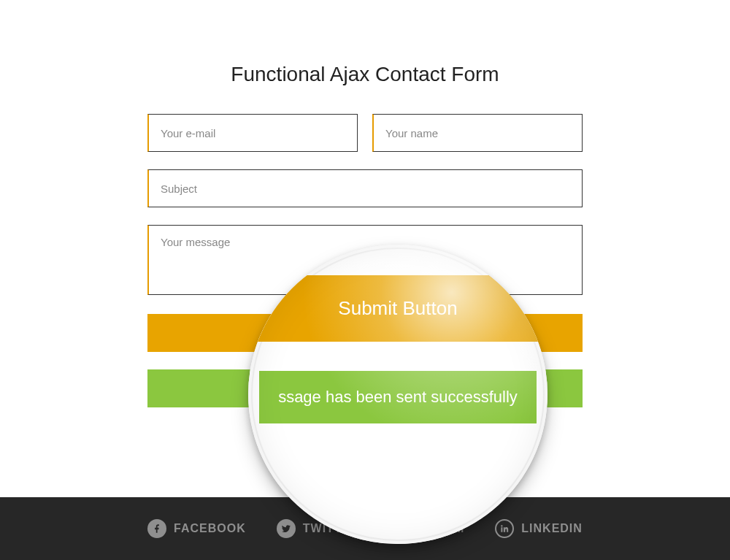 This screenshot has height=560, width=730. Describe the element at coordinates (197, 529) in the screenshot. I see `social-link-facebook: FACEBOOK` at that location.